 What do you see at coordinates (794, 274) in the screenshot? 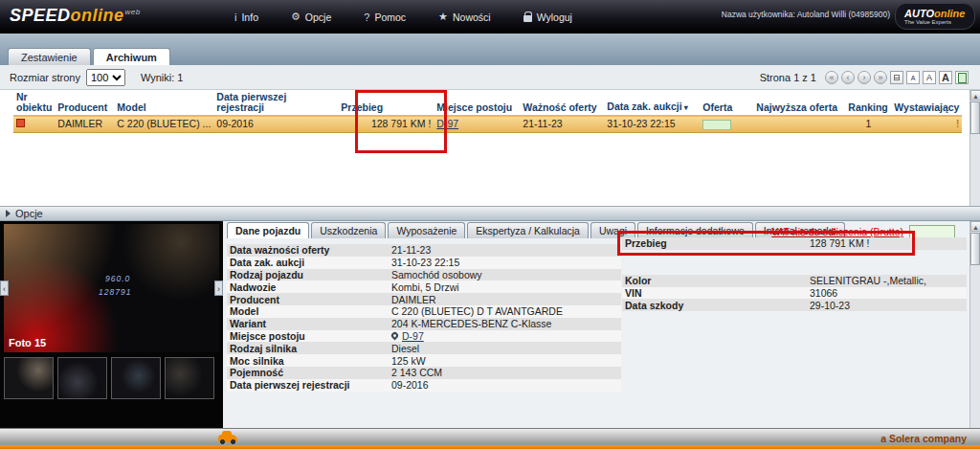
I see `details-table-right: Przebieg128 791 KM !KolorSELENITGRAU -,M…` at bounding box center [794, 274].